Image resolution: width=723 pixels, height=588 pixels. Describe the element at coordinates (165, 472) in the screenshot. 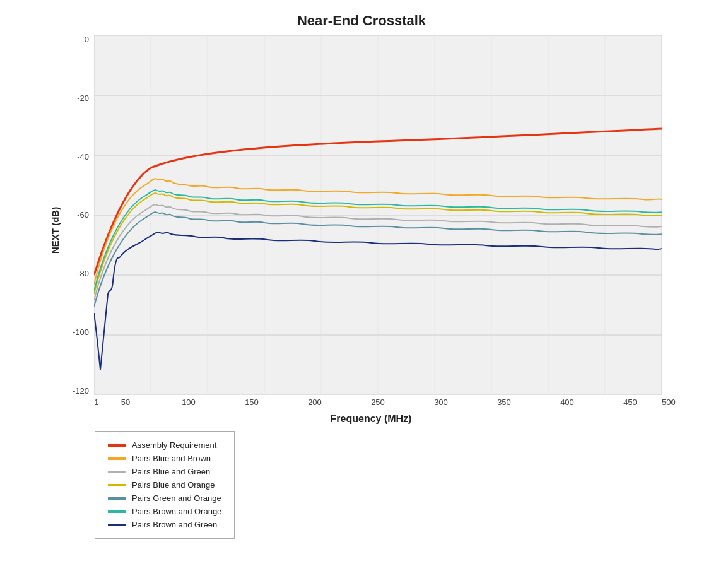

I see `legend-item-blue-green: Pairs Blue and Green` at that location.